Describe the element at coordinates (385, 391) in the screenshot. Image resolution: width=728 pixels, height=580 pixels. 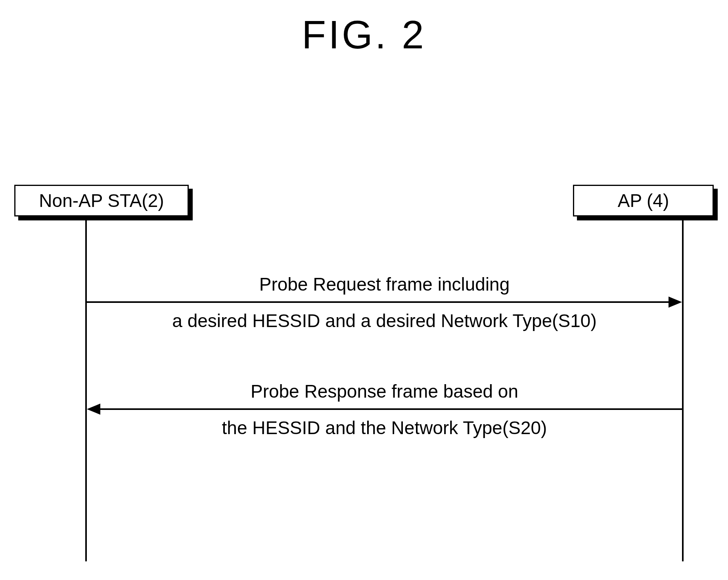
I see `msg2-label-line1: Probe Response frame based on` at that location.